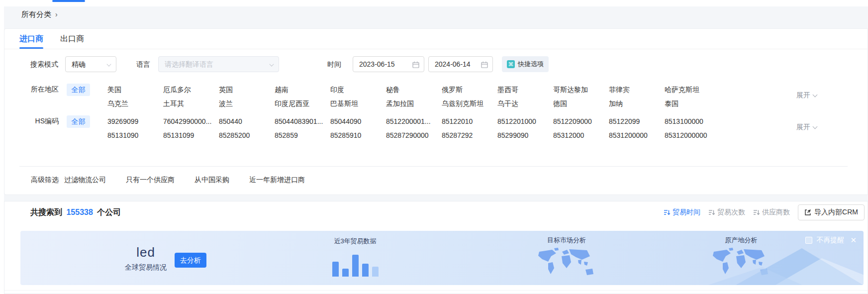 Image resolution: width=868 pixels, height=294 pixels. What do you see at coordinates (567, 259) in the screenshot?
I see `target-market-card: 目标市场分析` at bounding box center [567, 259].